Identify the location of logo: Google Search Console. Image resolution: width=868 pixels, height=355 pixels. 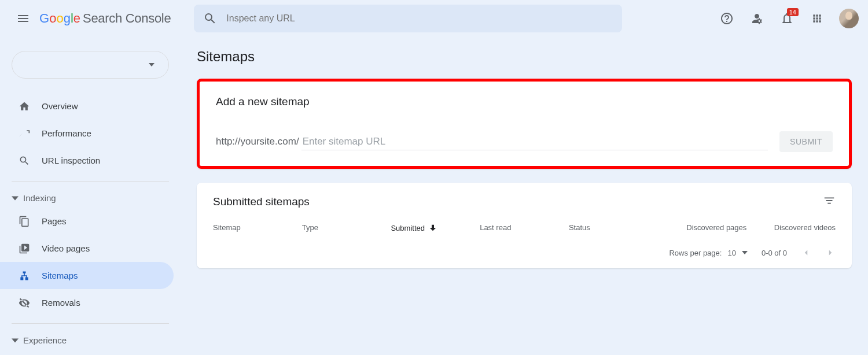
(105, 19).